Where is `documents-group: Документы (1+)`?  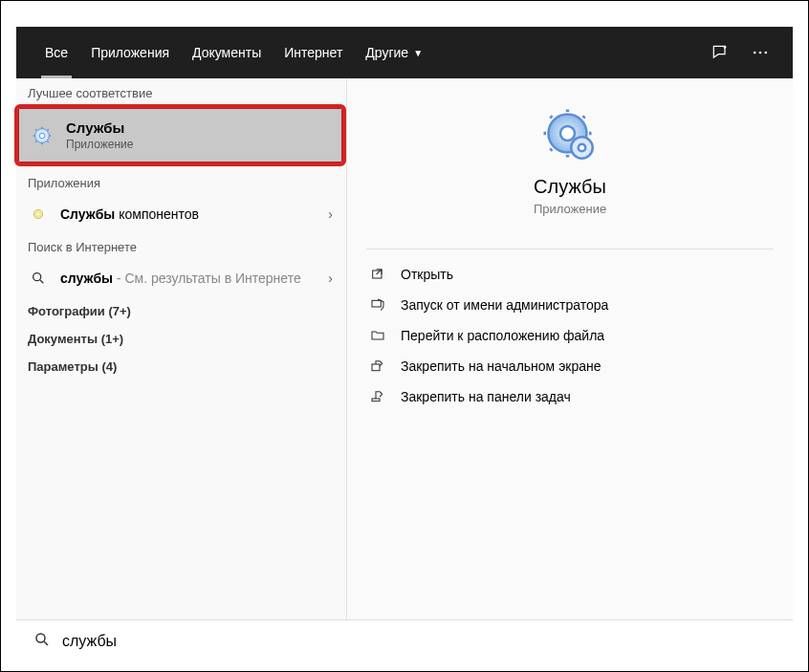 documents-group: Документы (1+) is located at coordinates (182, 338).